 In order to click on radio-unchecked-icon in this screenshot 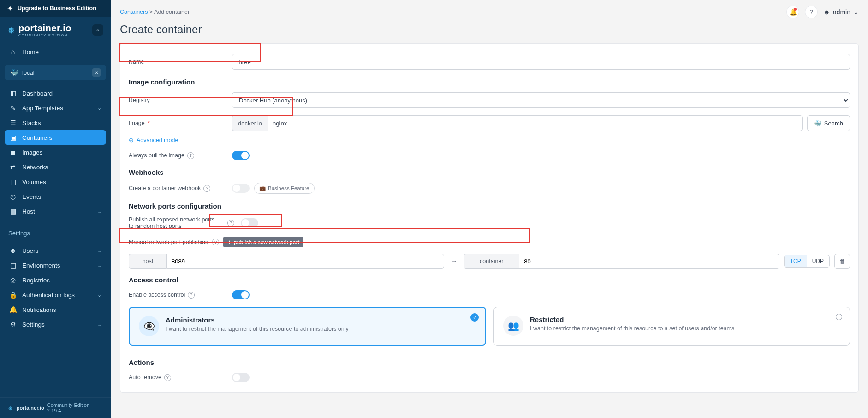, I will do `click(839, 317)`.